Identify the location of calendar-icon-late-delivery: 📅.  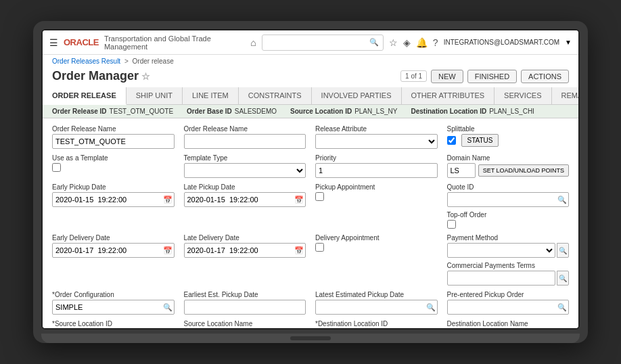
(299, 250).